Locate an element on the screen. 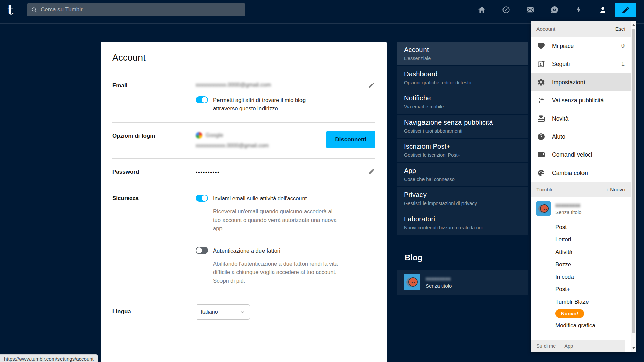 This screenshot has width=644, height=362. browser-status-url: https://www.tumblr.com/settings/account is located at coordinates (49, 358).